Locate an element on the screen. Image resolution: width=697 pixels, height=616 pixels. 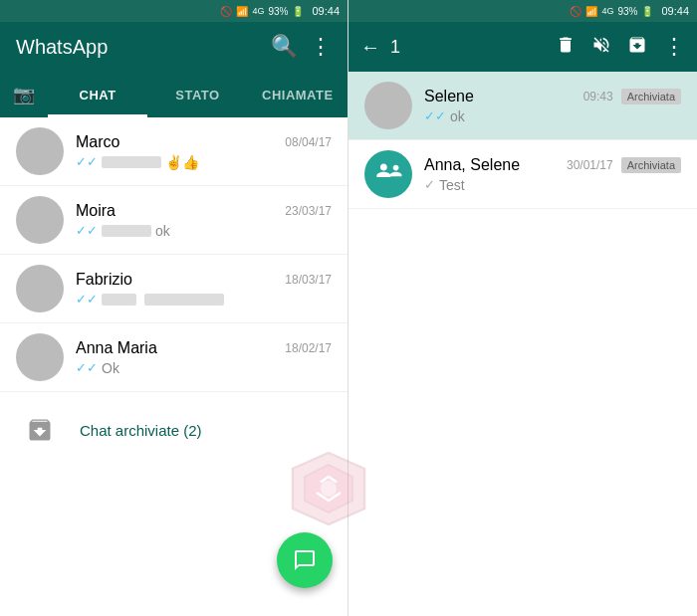
avatar-selene is located at coordinates (388, 105).